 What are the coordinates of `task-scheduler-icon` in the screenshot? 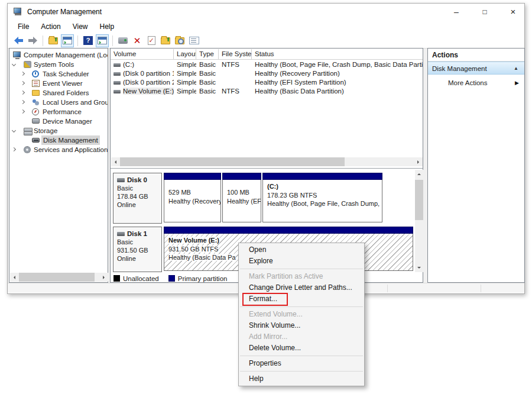 It's located at (35, 74).